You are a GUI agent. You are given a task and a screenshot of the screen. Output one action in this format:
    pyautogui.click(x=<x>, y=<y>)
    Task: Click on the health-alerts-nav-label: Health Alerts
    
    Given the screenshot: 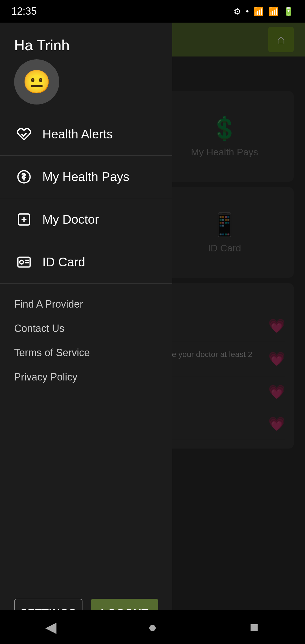 What is the action you would take?
    pyautogui.click(x=77, y=134)
    